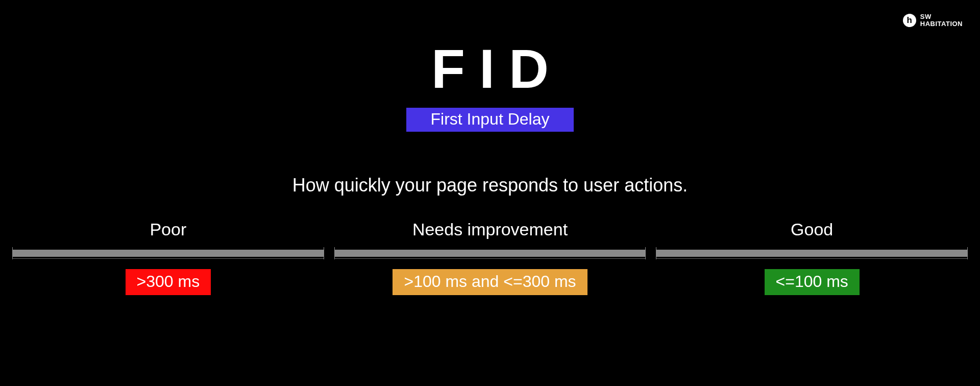 The height and width of the screenshot is (386, 980). What do you see at coordinates (941, 17) in the screenshot?
I see `brand-logo-line1: SW` at bounding box center [941, 17].